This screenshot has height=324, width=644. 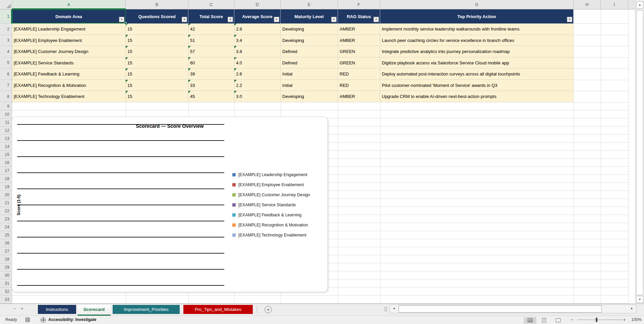 What do you see at coordinates (157, 5) in the screenshot?
I see `column-header-b: B` at bounding box center [157, 5].